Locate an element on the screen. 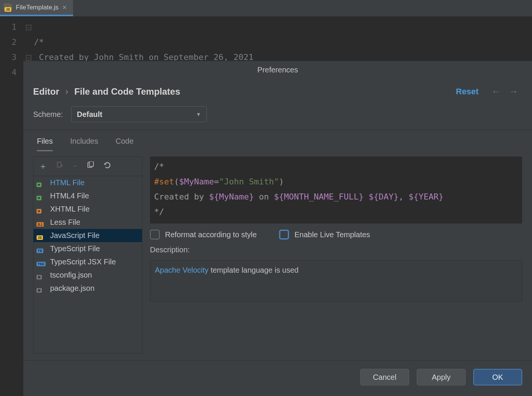  breadcrumb-row: Editor › File and Code Templates Reset ←… is located at coordinates (278, 93).